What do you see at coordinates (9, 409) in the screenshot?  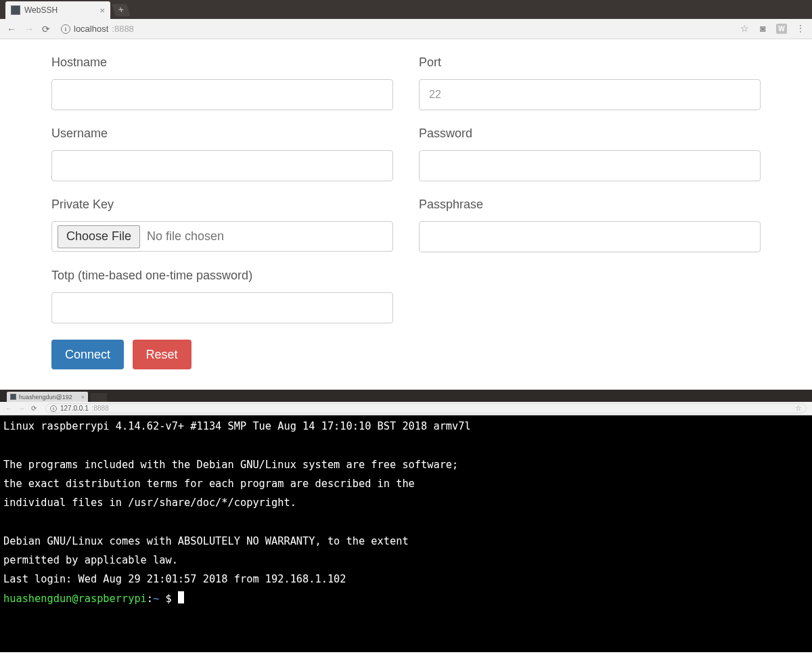 I see `back-icon-2: ←` at bounding box center [9, 409].